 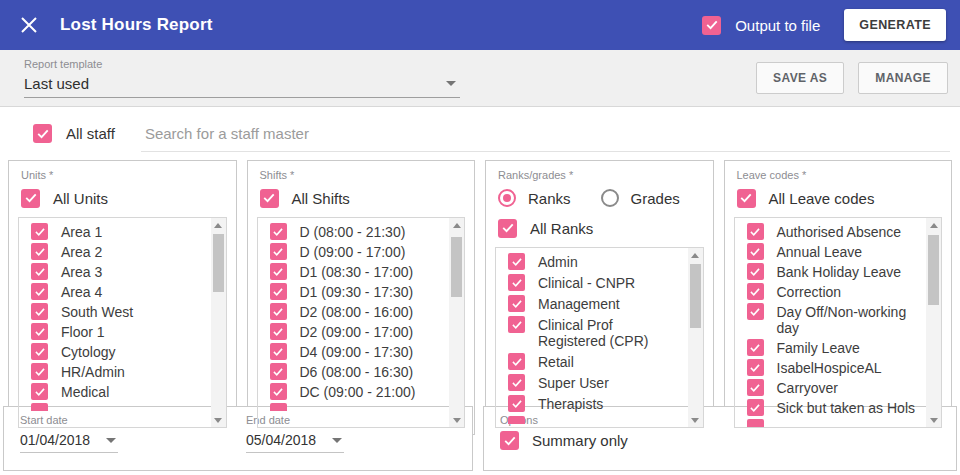 What do you see at coordinates (610, 198) in the screenshot?
I see `grades-radio` at bounding box center [610, 198].